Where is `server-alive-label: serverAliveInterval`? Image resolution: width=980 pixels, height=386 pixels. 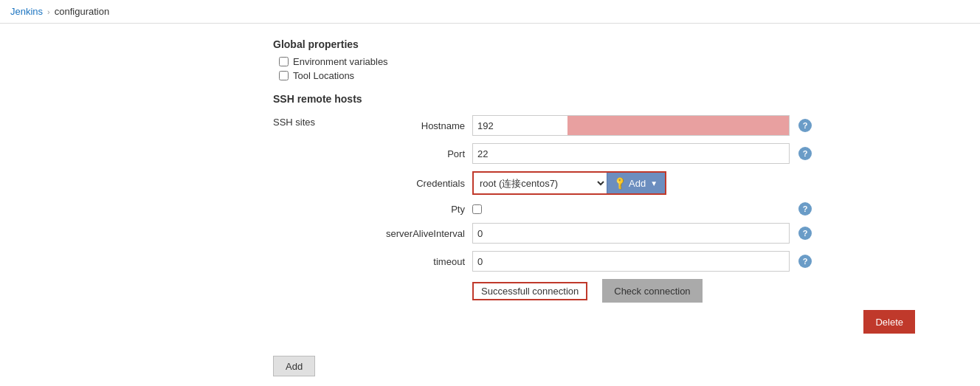
server-alive-label: serverAliveInterval is located at coordinates (406, 233).